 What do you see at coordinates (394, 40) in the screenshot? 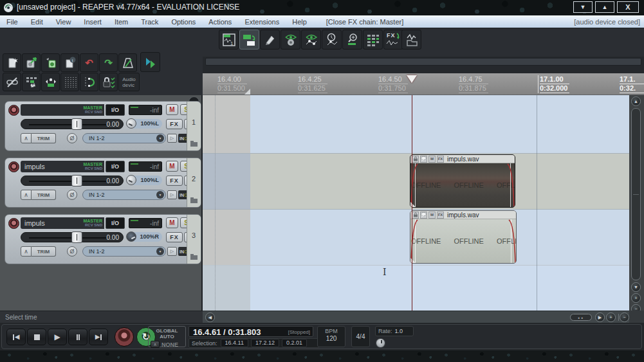
I see `fx-route-icon: FX` at bounding box center [394, 40].